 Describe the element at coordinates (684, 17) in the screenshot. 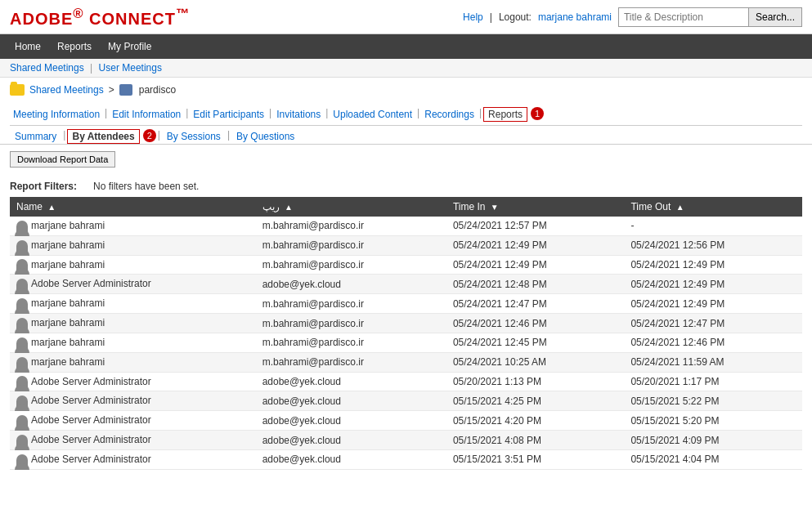

I see `search-input` at that location.